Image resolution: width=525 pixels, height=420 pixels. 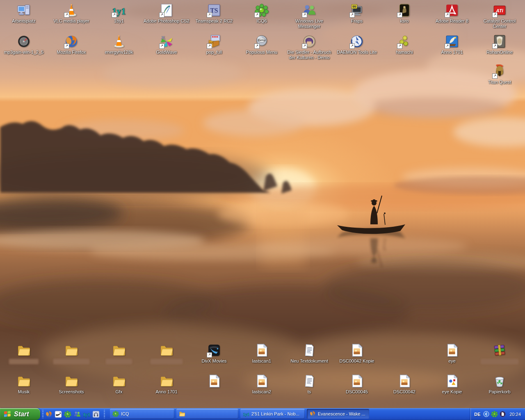 What do you see at coordinates (477, 414) in the screenshot?
I see `language-indicator: DE` at bounding box center [477, 414].